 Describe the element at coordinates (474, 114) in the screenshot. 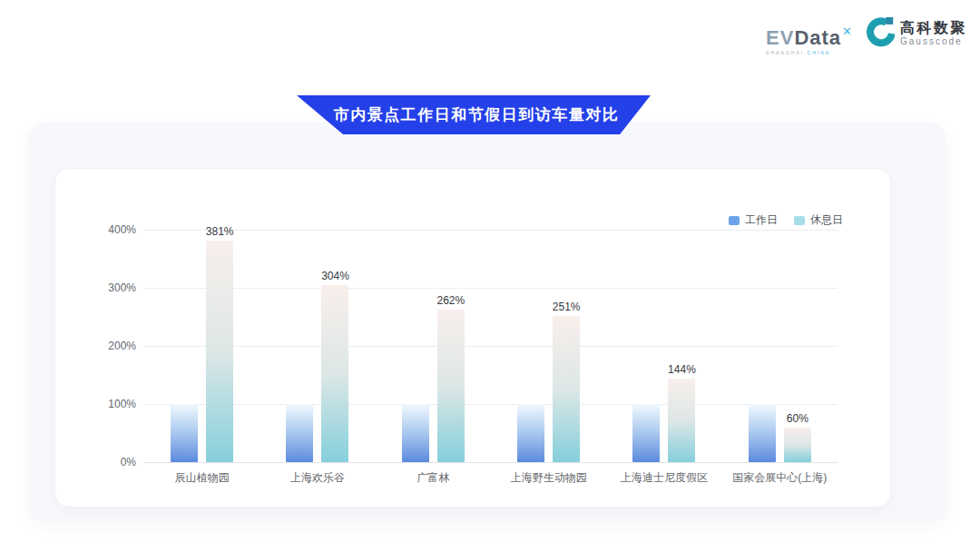

I see `page-title: 市内景点工作日和节假日到访车量对比` at that location.